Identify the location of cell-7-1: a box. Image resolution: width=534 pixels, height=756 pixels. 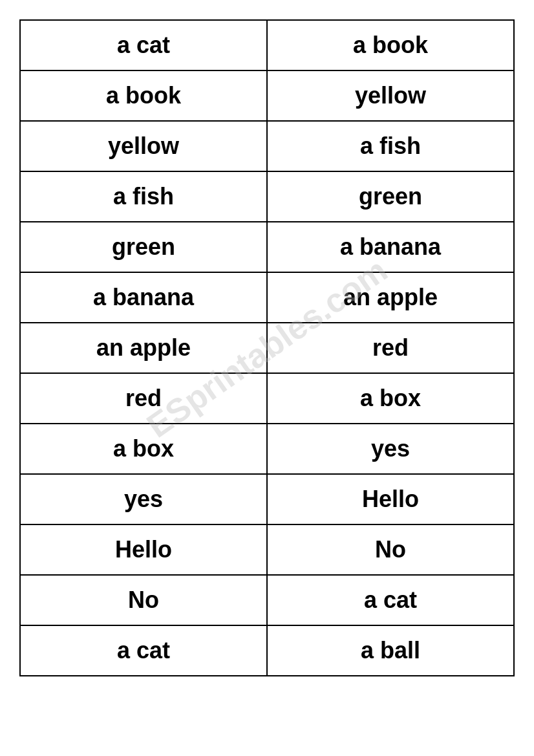
(390, 398).